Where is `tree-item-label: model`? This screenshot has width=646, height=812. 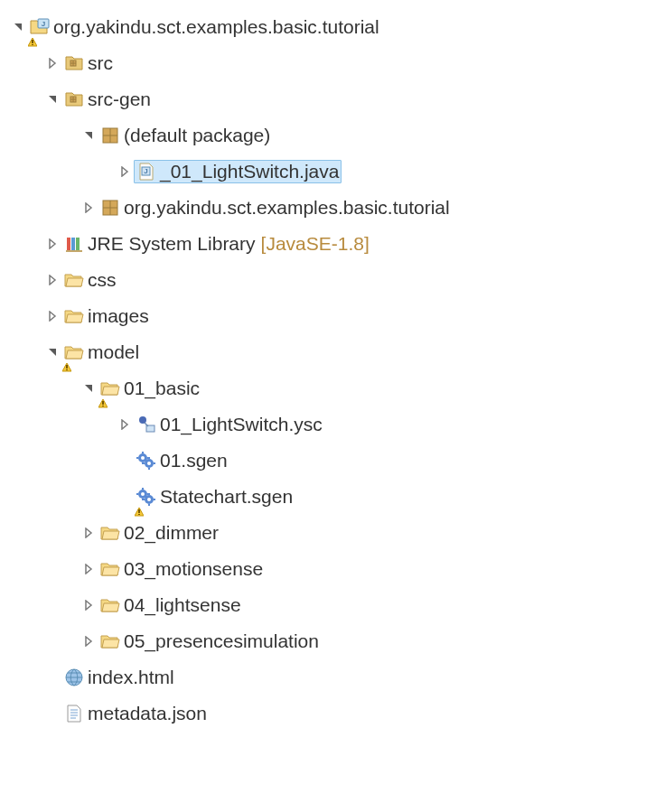
tree-item-label: model is located at coordinates (114, 352).